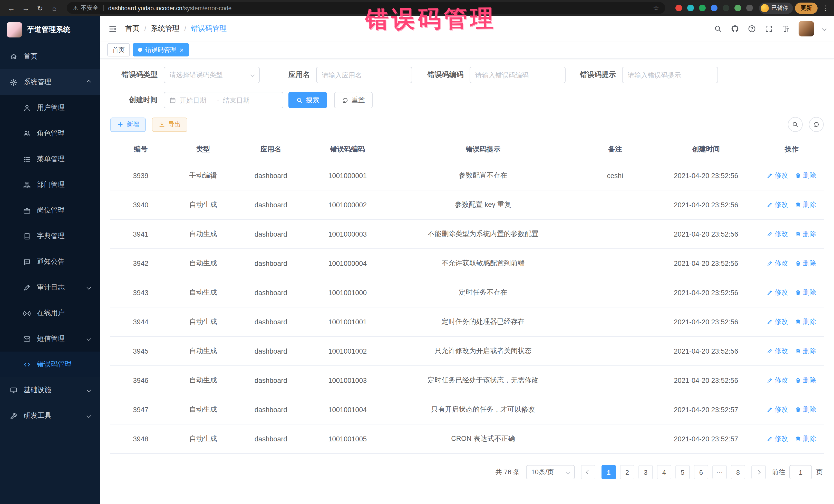 The width and height of the screenshot is (834, 504). I want to click on fullscreen-icon, so click(769, 29).